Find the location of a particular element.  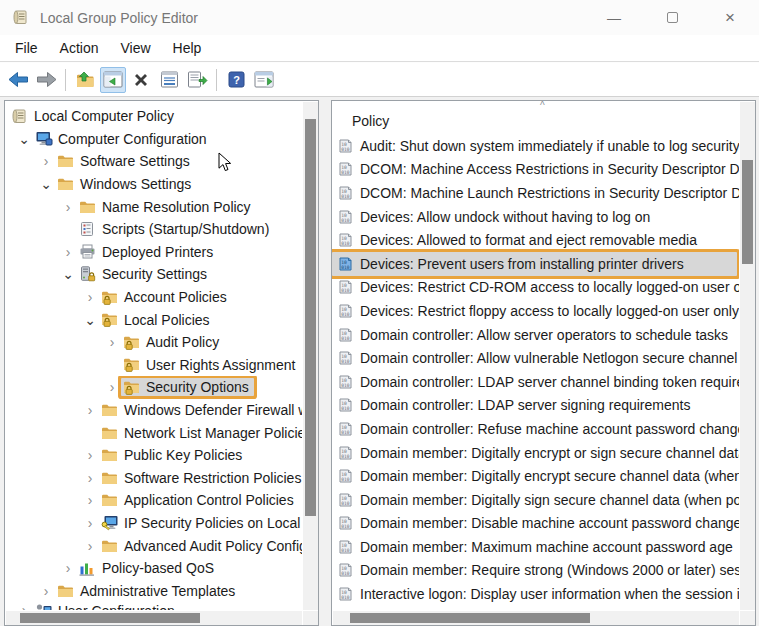

policy-list-item: 10010 Domain member: Require strong (Win… is located at coordinates (536, 571).